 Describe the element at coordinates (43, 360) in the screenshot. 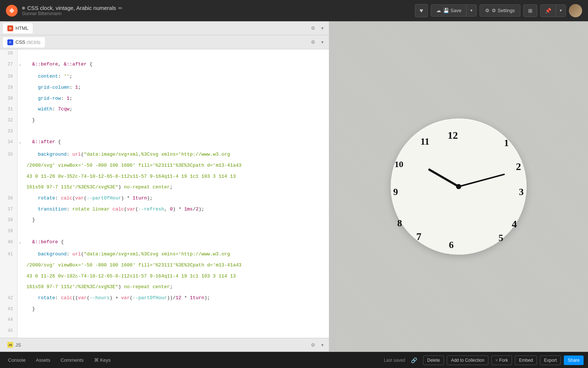

I see `assets-tab: Assets` at that location.